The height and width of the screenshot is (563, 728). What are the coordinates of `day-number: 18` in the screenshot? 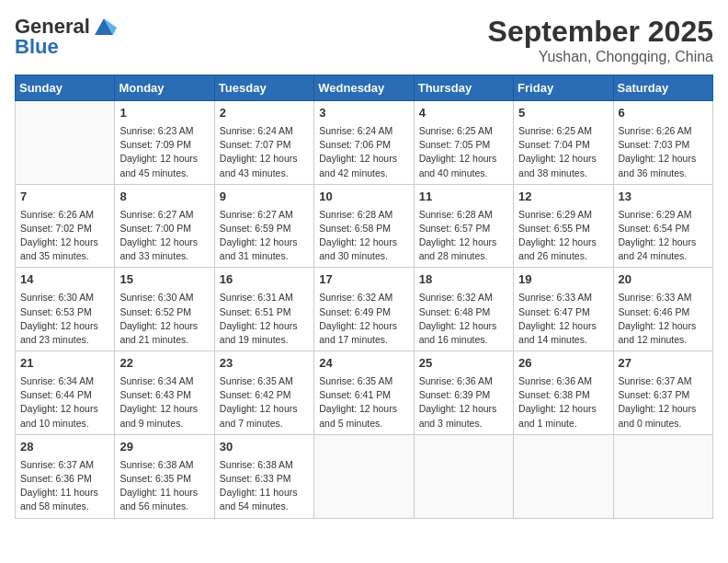 It's located at (463, 280).